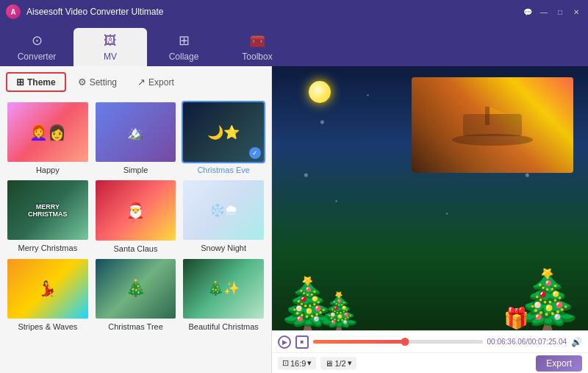 The height and width of the screenshot is (373, 588). Describe the element at coordinates (576, 12) in the screenshot. I see `close-button: ✕` at that location.